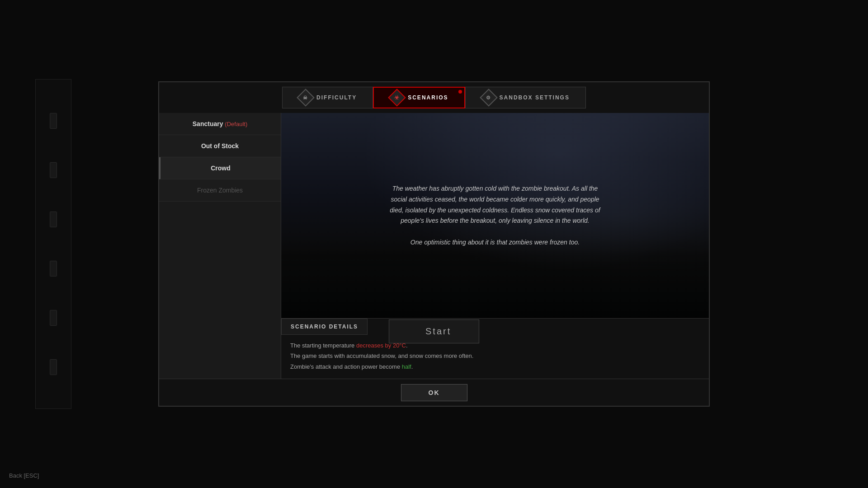  Describe the element at coordinates (220, 146) in the screenshot. I see `out-of-stock-label: Out of Stock` at that location.